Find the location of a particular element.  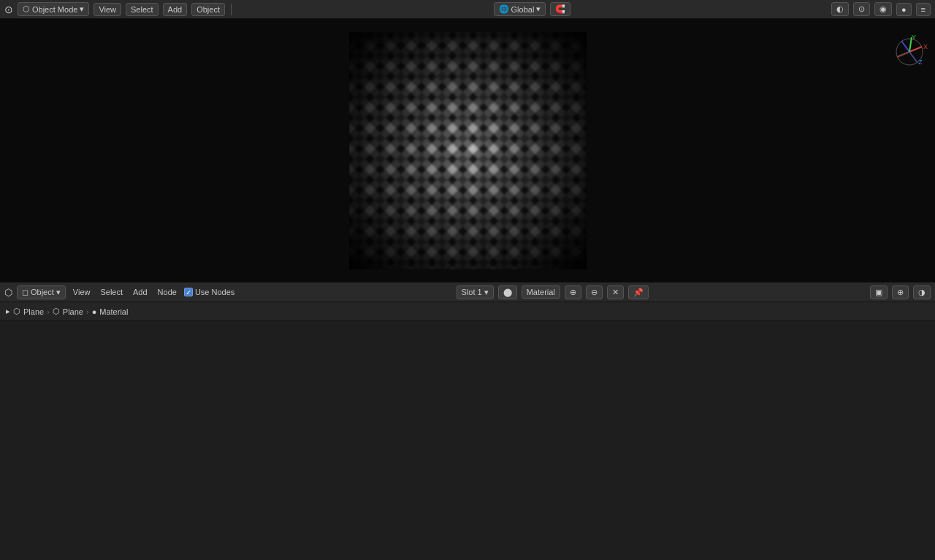

breadcrumb-sep-1: › is located at coordinates (48, 312).